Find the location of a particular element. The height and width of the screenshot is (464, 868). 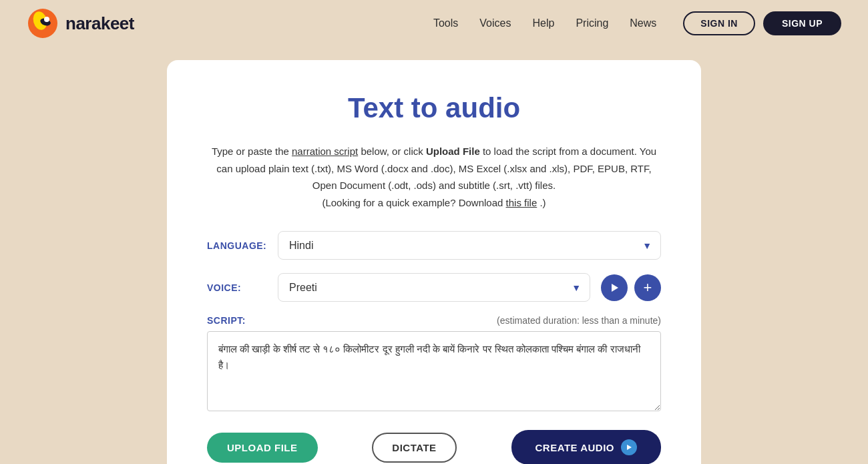

upload-file-button: UPLOAD FILE is located at coordinates (262, 447).